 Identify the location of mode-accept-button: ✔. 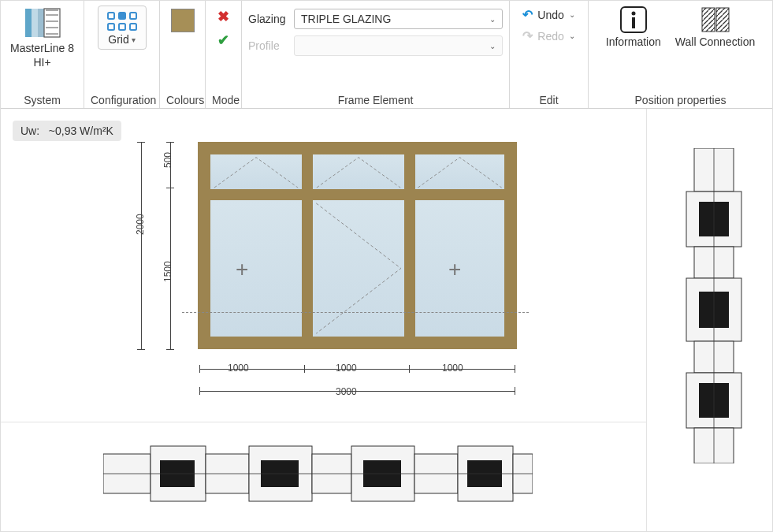
(224, 40).